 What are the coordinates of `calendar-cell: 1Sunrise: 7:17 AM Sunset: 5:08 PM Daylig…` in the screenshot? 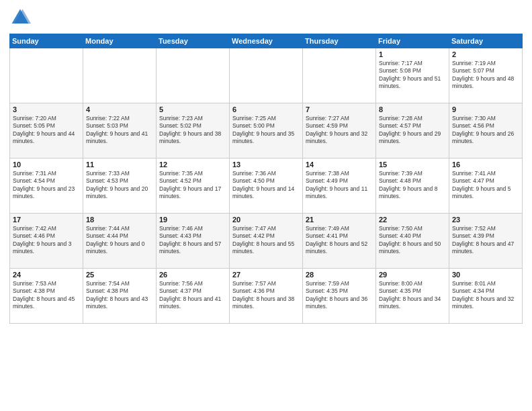 It's located at (412, 76).